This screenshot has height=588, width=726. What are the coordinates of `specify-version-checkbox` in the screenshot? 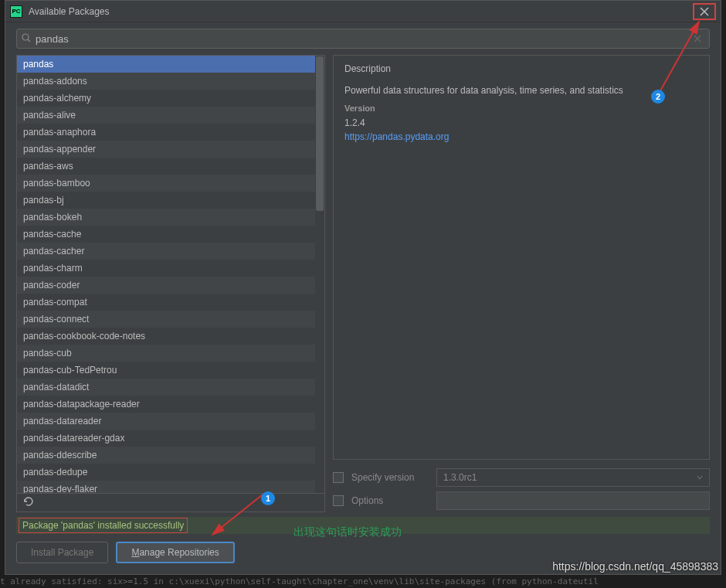 It's located at (338, 478).